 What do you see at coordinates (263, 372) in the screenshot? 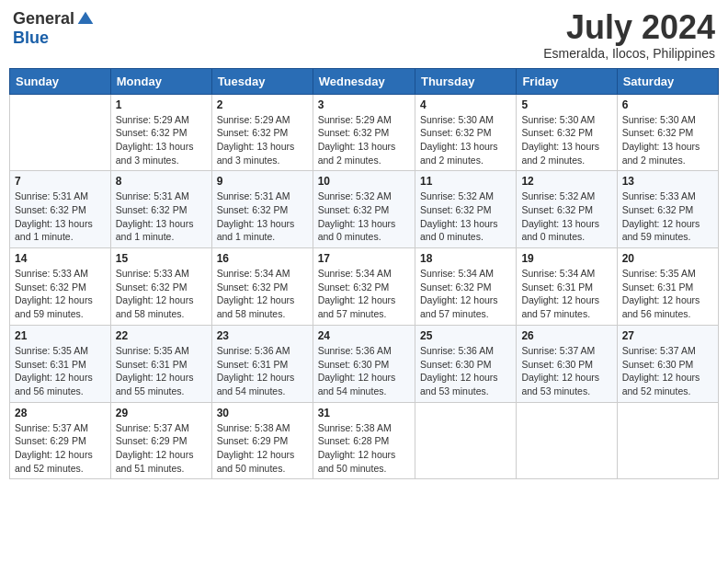
I see `day-info: Sunrise: 5:36 AMSunset: 6:31 PMDaylight:…` at bounding box center [263, 372].